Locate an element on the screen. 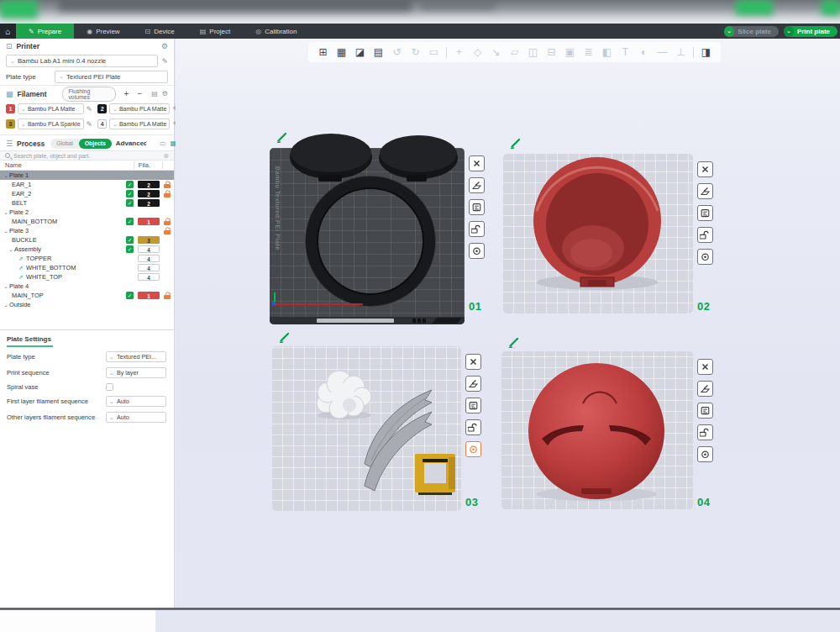 Image resolution: width=840 pixels, height=632 pixels. color-objects-icon: ◨ is located at coordinates (706, 52).